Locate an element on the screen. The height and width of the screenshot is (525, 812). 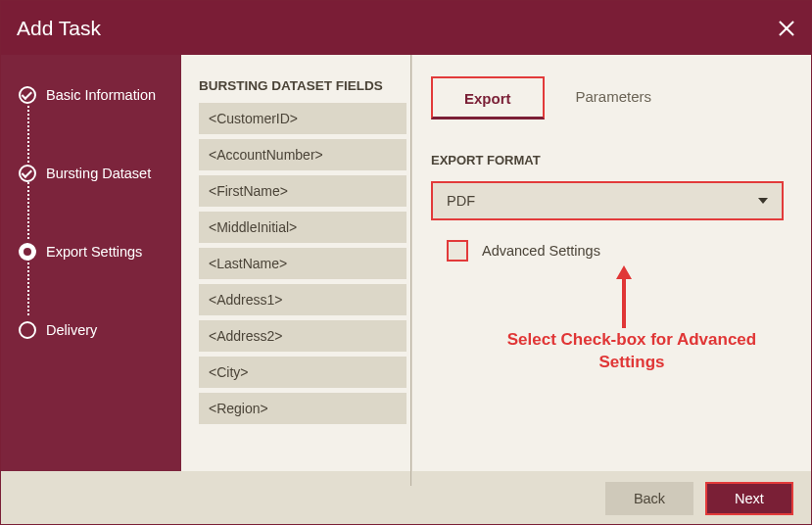
tabs: Export Parameters is located at coordinates (607, 98).